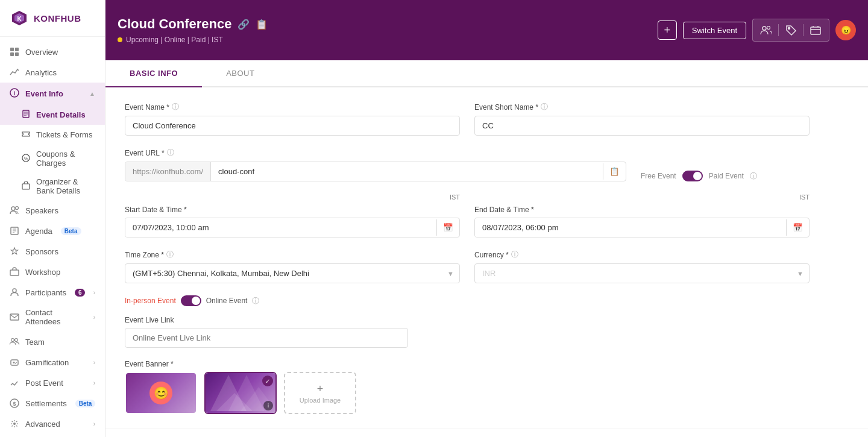 This screenshot has width=868, height=437. What do you see at coordinates (753, 176) in the screenshot?
I see `paid-info-icon: ⓘ` at bounding box center [753, 176].